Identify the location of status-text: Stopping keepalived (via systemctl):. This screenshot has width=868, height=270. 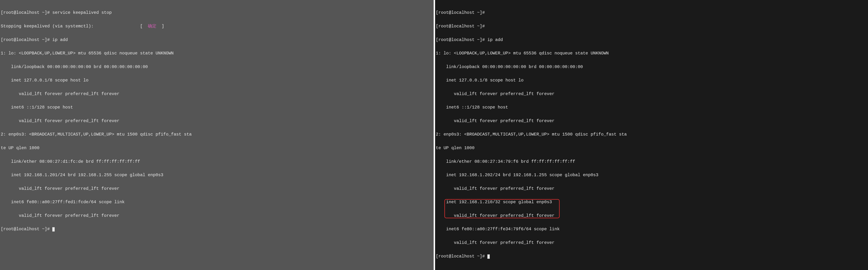
(47, 26).